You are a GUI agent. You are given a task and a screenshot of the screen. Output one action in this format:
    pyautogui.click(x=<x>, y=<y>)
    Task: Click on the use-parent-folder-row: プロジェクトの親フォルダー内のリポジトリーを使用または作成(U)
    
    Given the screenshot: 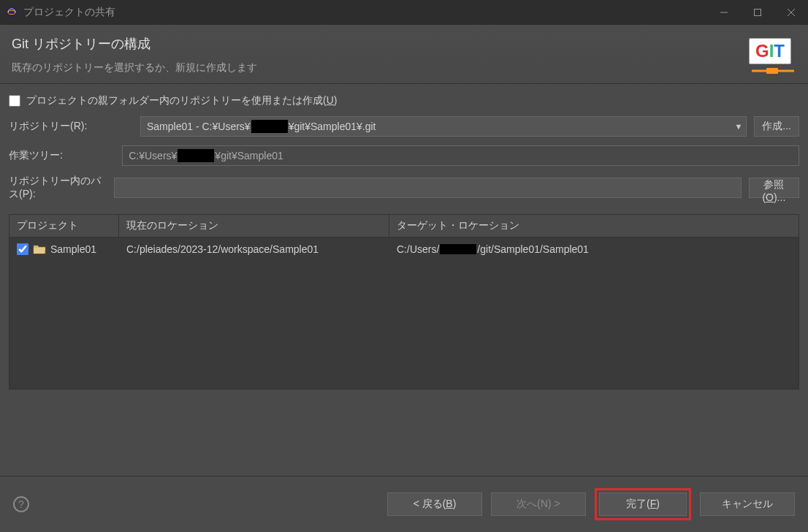 What is the action you would take?
    pyautogui.click(x=404, y=104)
    